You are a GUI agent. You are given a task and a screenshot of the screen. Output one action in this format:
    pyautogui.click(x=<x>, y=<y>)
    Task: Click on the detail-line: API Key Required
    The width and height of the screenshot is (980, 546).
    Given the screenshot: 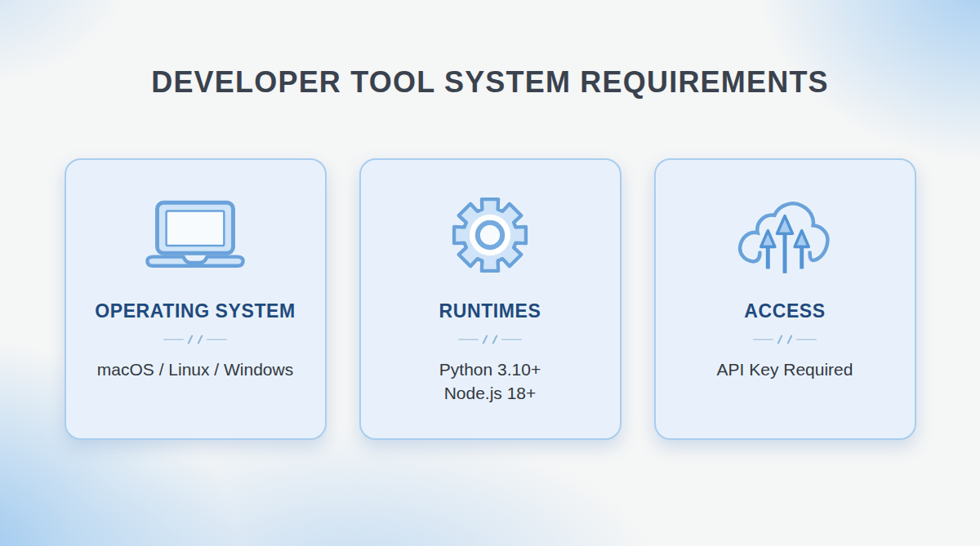 What is the action you would take?
    pyautogui.click(x=786, y=371)
    